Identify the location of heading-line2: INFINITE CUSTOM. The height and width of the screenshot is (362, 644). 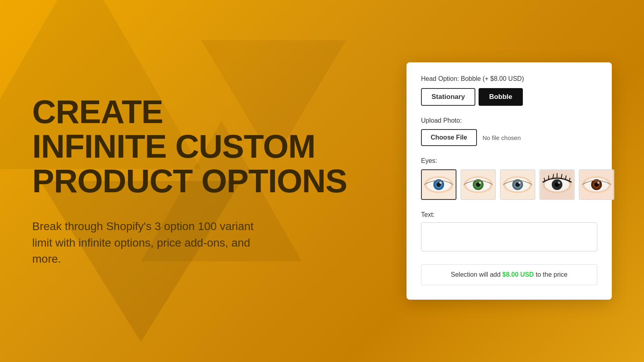
(207, 146).